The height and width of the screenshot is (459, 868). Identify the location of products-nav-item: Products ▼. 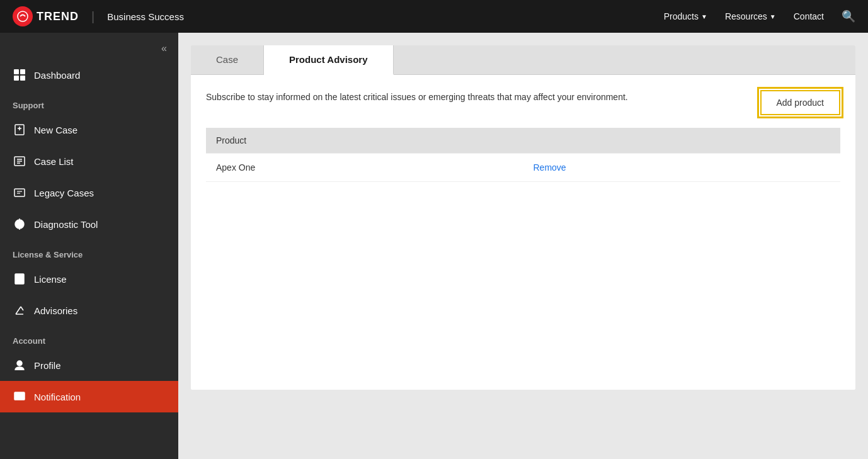
(685, 16).